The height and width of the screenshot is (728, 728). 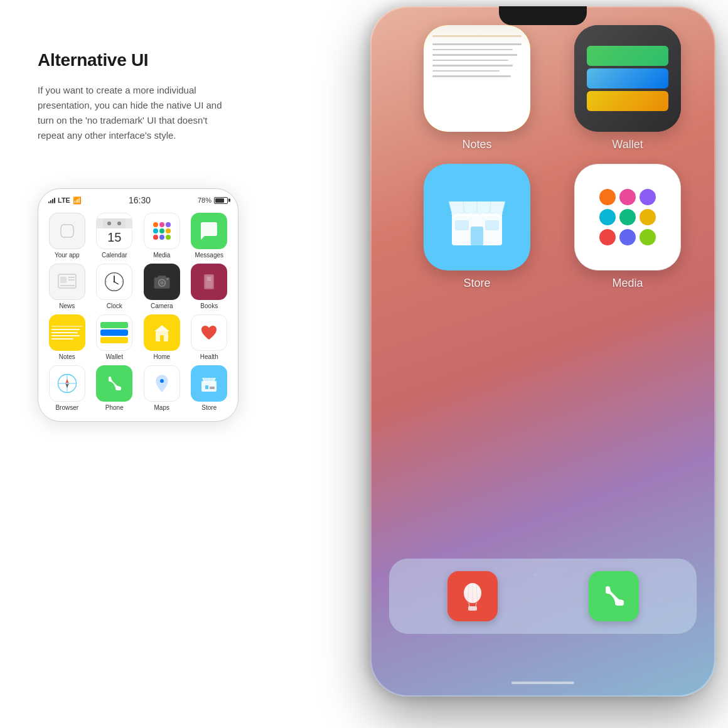 What do you see at coordinates (114, 282) in the screenshot?
I see `app-icon-clock` at bounding box center [114, 282].